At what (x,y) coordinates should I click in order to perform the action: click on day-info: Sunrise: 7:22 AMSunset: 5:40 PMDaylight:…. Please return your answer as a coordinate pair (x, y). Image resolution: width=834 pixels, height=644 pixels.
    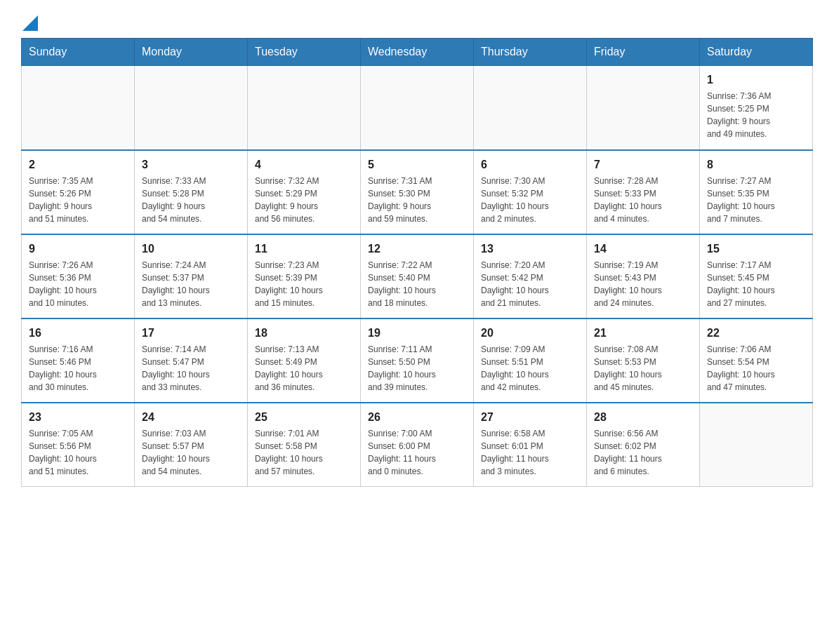
    Looking at the image, I should click on (417, 284).